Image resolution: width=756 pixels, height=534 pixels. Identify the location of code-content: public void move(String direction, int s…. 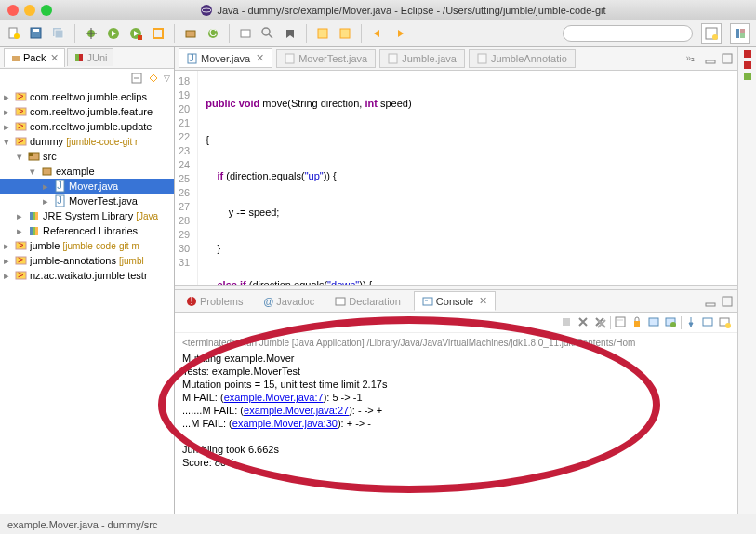
(309, 178).